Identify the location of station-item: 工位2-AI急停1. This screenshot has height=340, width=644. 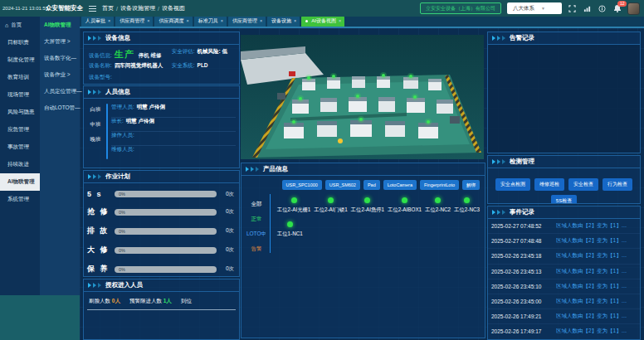
(368, 206).